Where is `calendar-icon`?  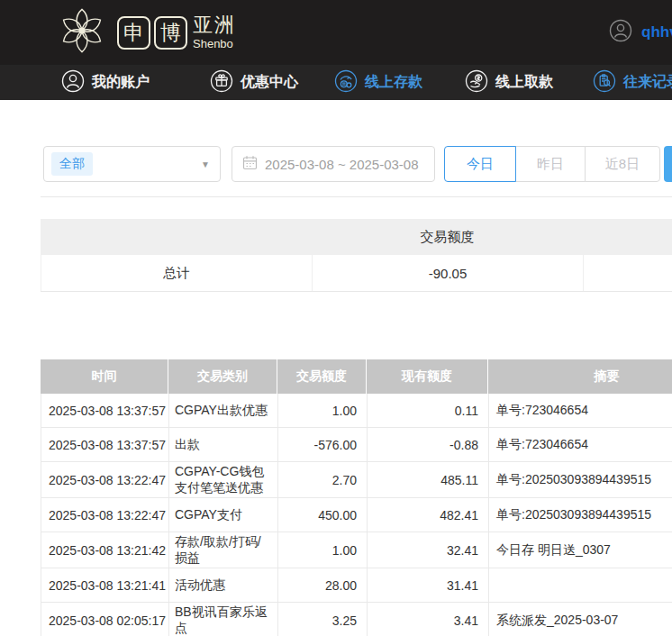
calendar-icon is located at coordinates (250, 164).